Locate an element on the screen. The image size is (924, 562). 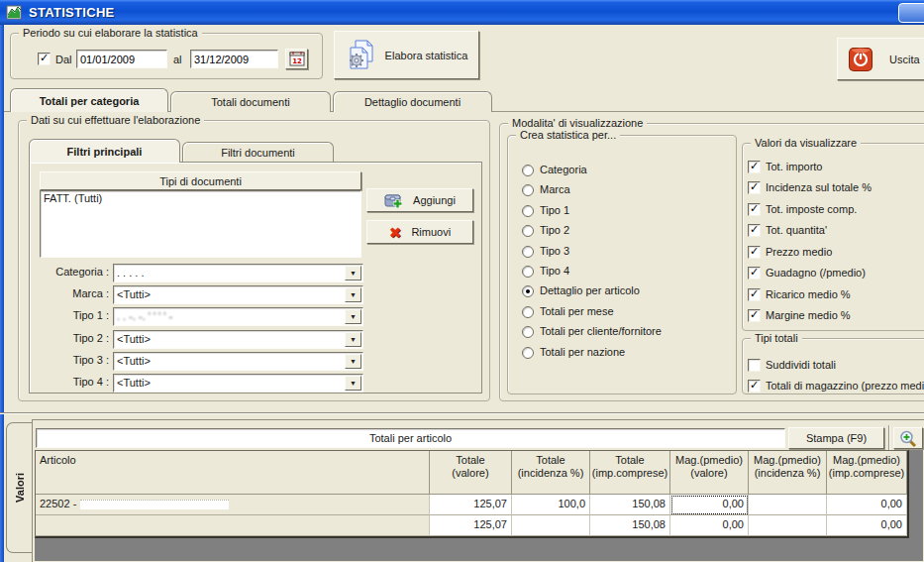
checkbox-label: Totali di magazzino (prezzo medio) is located at coordinates (845, 386).